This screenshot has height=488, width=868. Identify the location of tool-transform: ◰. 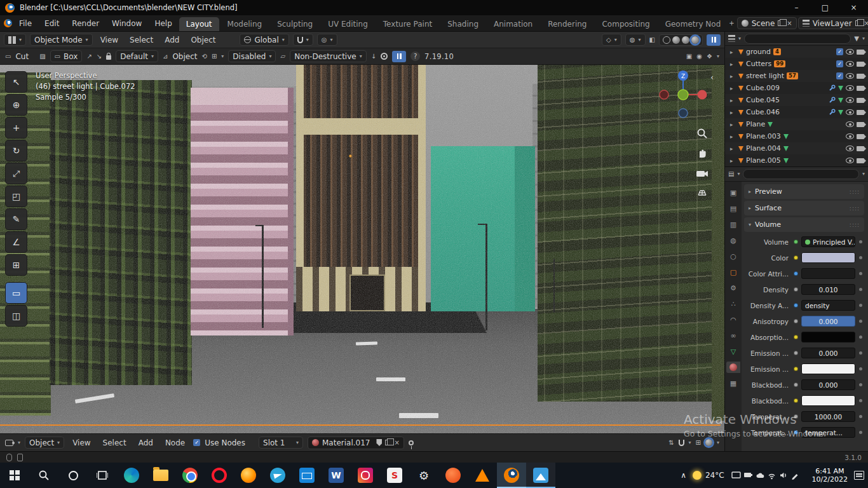
(17, 196).